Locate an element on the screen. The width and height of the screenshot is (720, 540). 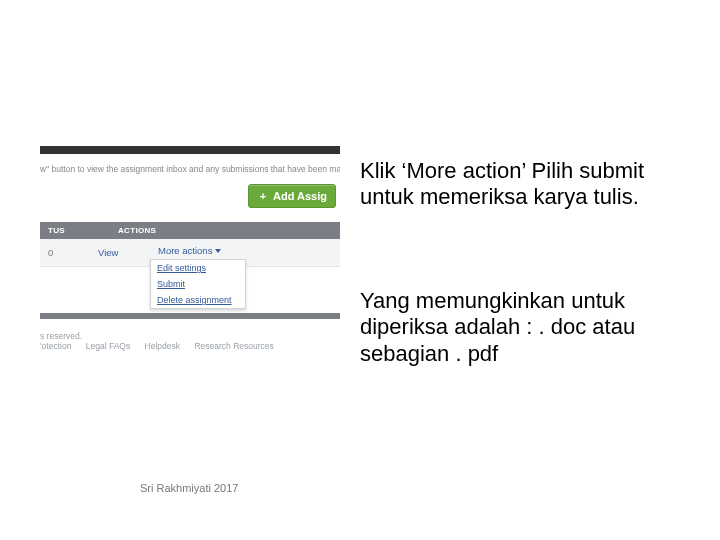
add-assignment-button: + Add Assig is located at coordinates (292, 196).